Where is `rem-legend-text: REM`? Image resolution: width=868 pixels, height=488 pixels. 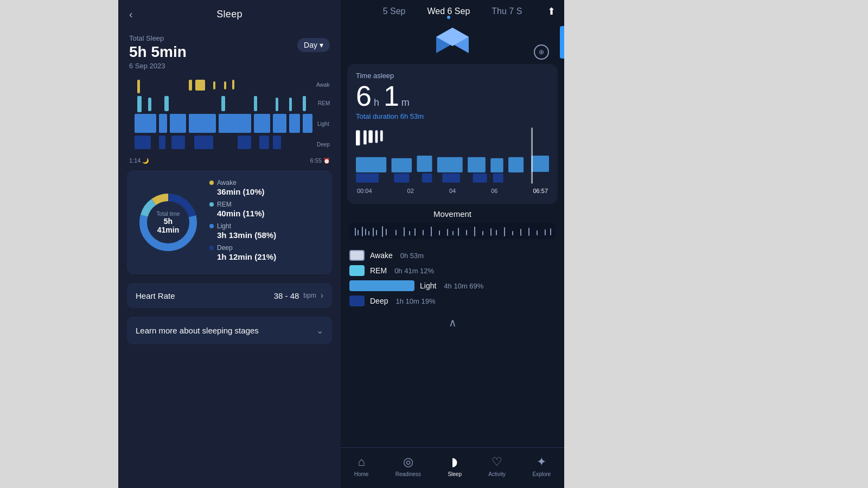
rem-legend-text: REM is located at coordinates (379, 271).